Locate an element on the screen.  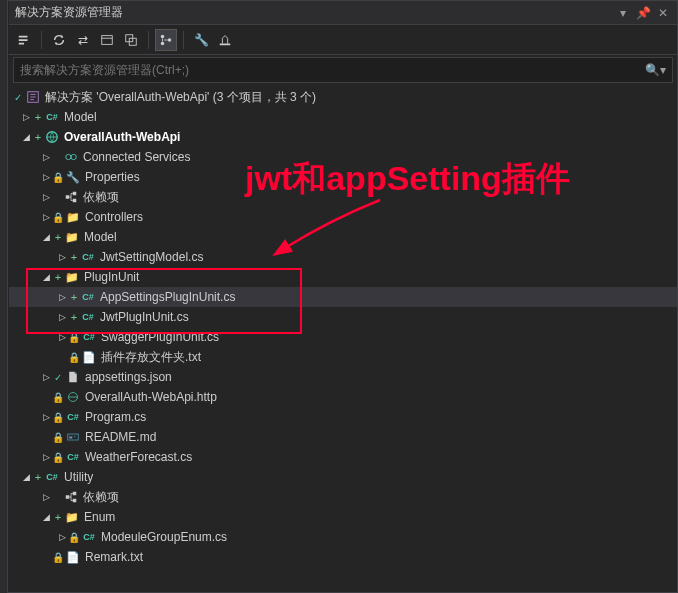
tree-item: ▷ + C# JwtSettingModel.cs is located at coordinates (343, 257).